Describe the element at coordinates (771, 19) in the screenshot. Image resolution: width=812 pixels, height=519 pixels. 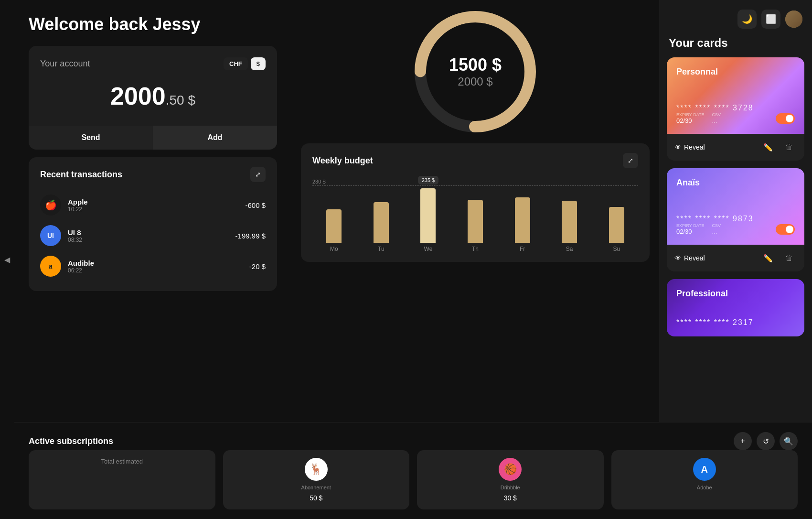
I see `theme-btn: ⬜` at that location.